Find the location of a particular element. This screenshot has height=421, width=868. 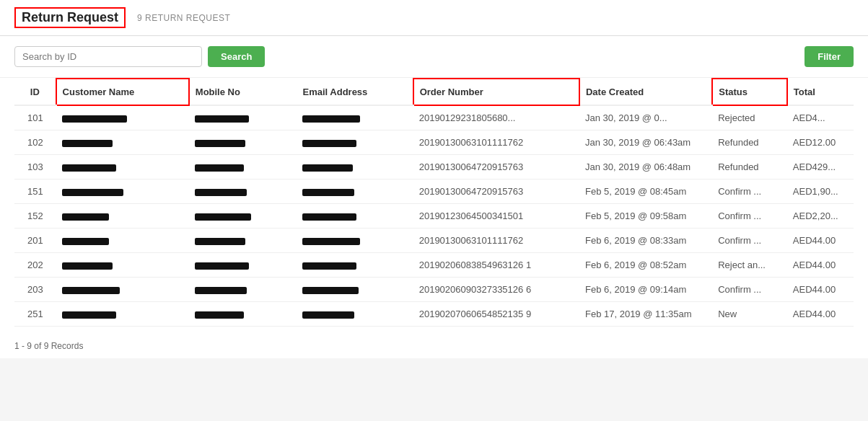

cell-id: 201 is located at coordinates (35, 241).